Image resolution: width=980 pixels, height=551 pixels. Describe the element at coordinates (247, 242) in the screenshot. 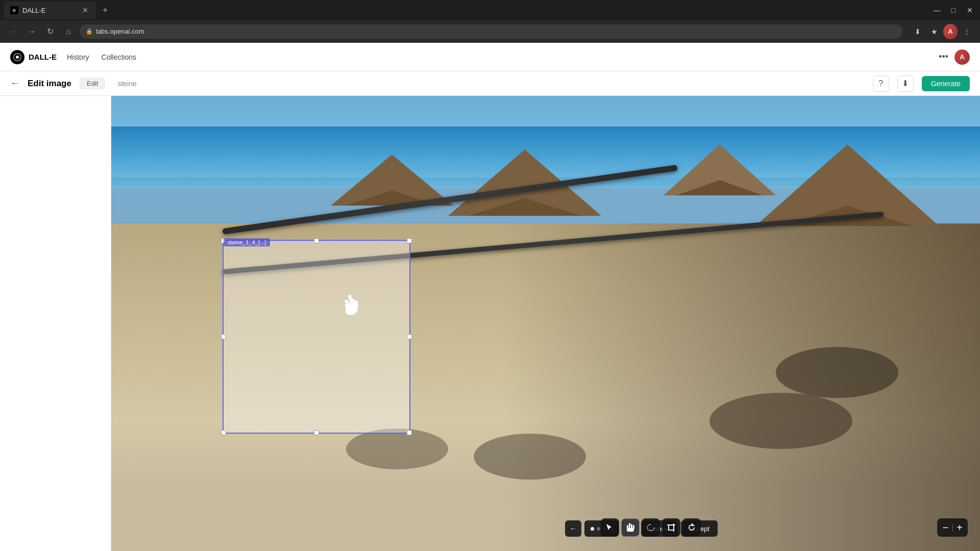

I see `selection-label: steine_1_4_[...]` at that location.